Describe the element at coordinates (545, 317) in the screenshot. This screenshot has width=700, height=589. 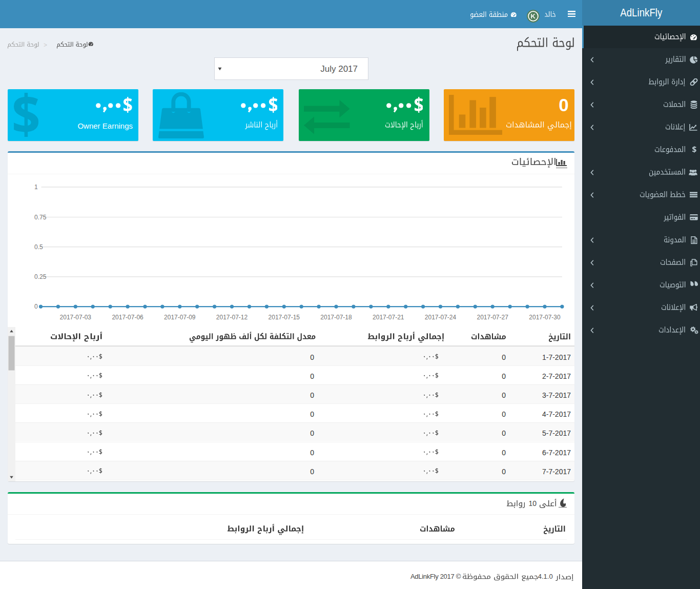
I see `svg-text: 2017-07-30` at that location.